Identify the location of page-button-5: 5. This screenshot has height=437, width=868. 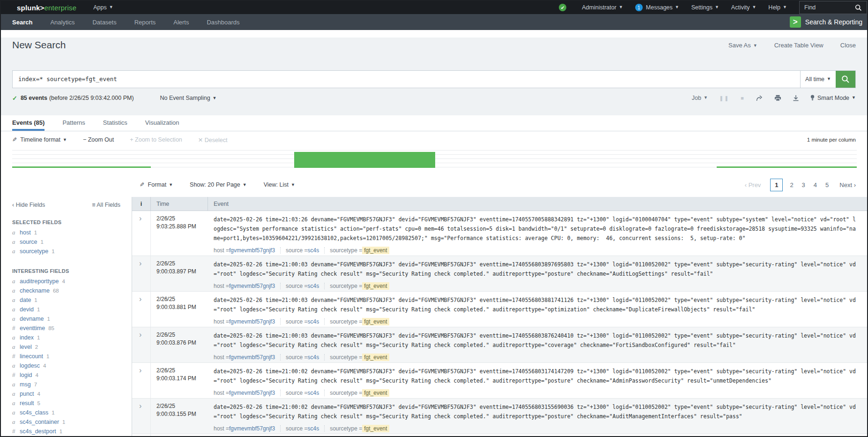
(827, 185).